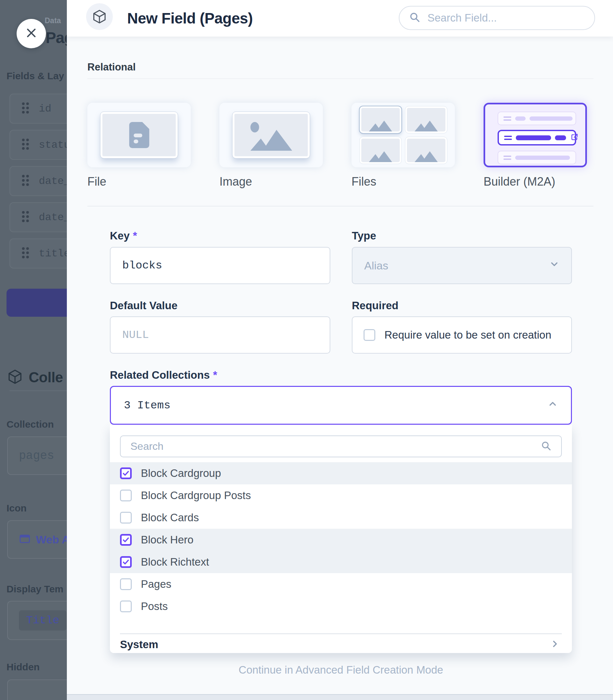 The width and height of the screenshot is (613, 700). I want to click on icon-select-input: Web A, so click(37, 540).